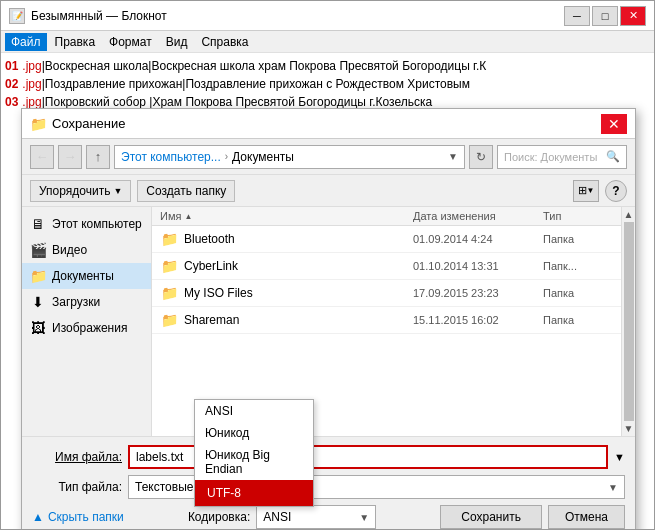 The height and width of the screenshot is (530, 655). I want to click on video-icon: 🎬, so click(38, 250).